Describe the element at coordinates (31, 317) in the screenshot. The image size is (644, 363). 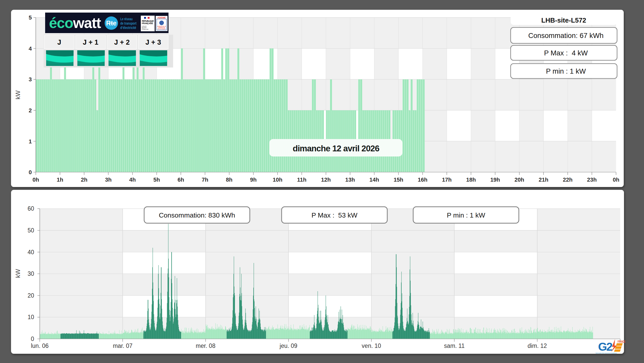
I see `svg-text: 10` at that location.